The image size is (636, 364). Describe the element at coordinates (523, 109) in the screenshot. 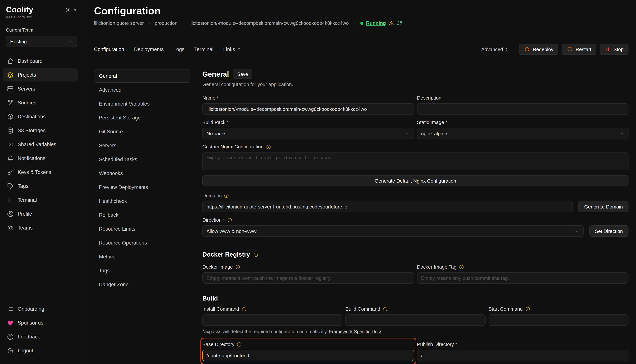

I see `description-input` at that location.